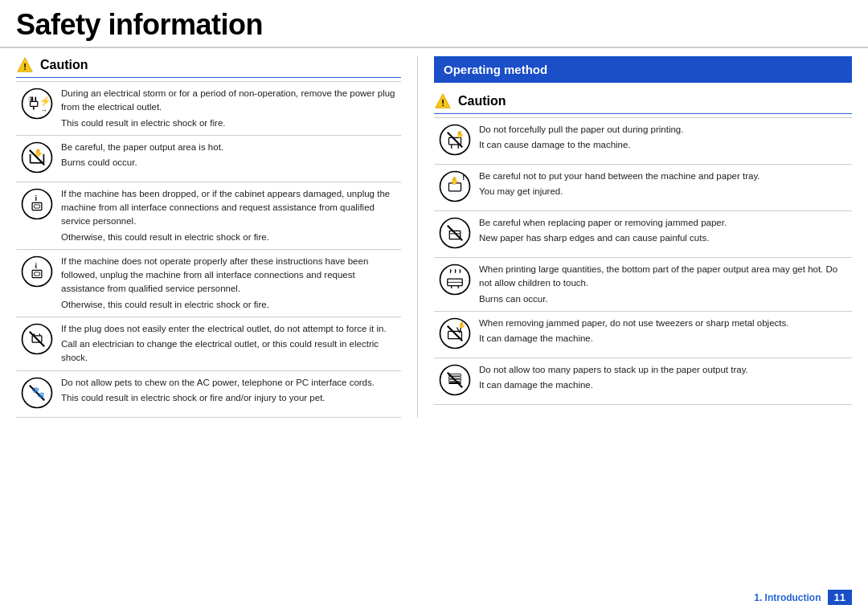 The height and width of the screenshot is (613, 868). I want to click on icon-cell: 🐾, so click(37, 394).